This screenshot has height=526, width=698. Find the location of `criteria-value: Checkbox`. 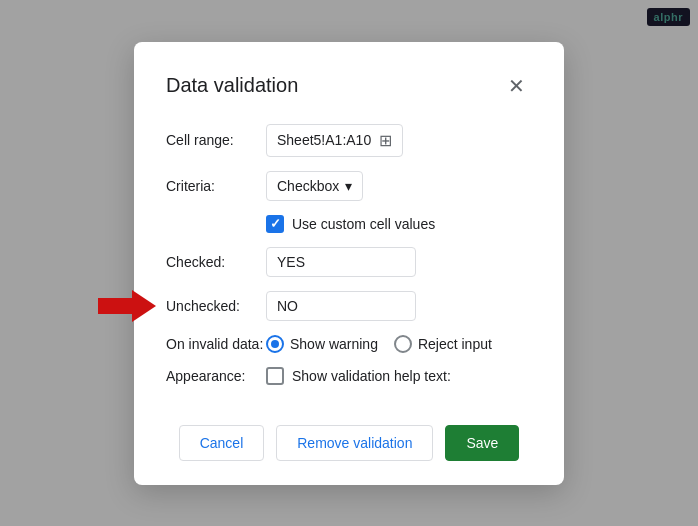

criteria-value: Checkbox is located at coordinates (308, 186).